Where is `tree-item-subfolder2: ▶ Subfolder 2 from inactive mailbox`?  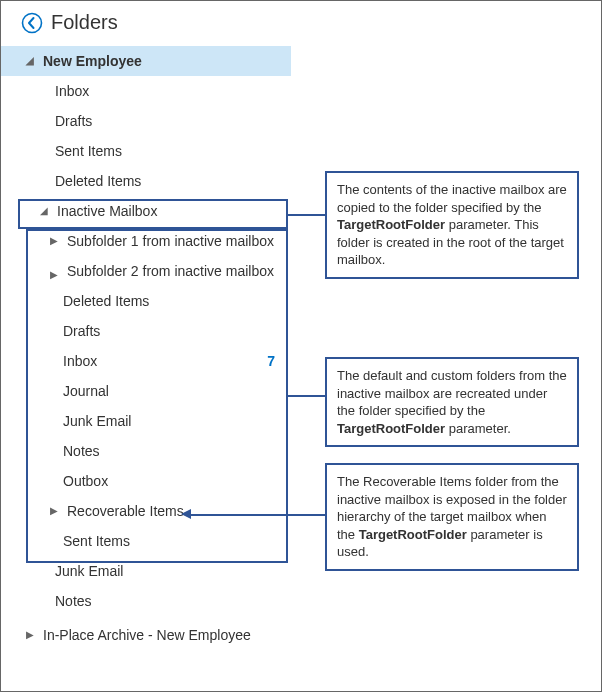
tree-item-subfolder2: ▶ Subfolder 2 from inactive mailbox is located at coordinates (146, 271).